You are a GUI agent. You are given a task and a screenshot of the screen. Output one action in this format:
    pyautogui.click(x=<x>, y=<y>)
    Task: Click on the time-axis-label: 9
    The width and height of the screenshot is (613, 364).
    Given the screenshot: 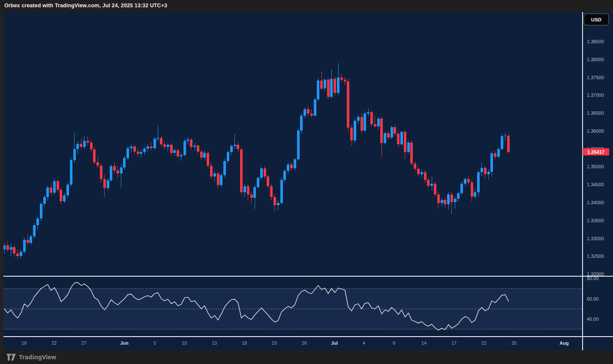 What is the action you would take?
    pyautogui.click(x=394, y=343)
    